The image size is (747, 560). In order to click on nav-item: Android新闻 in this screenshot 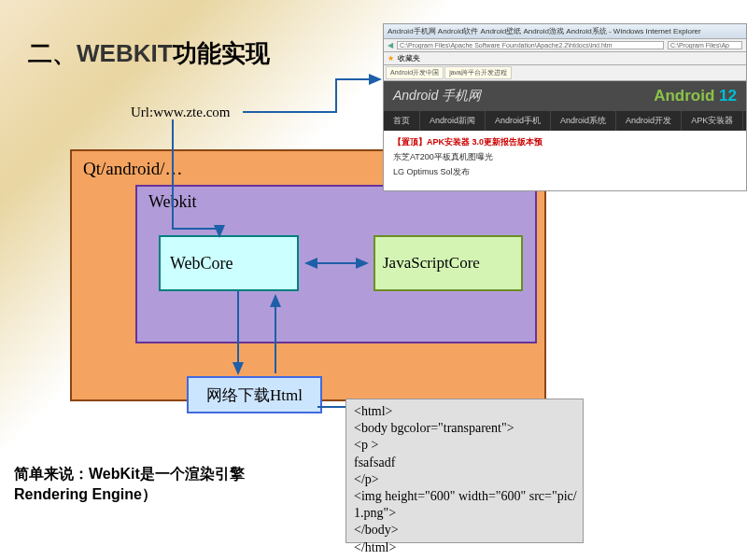, I will do `click(453, 121)`.